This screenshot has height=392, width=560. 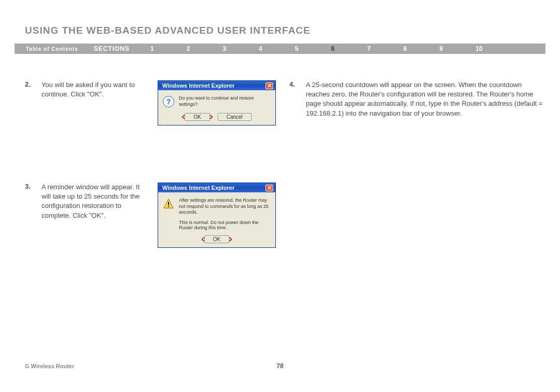 What do you see at coordinates (280, 366) in the screenshot?
I see `page-footer: G Wireless Router 78` at bounding box center [280, 366].